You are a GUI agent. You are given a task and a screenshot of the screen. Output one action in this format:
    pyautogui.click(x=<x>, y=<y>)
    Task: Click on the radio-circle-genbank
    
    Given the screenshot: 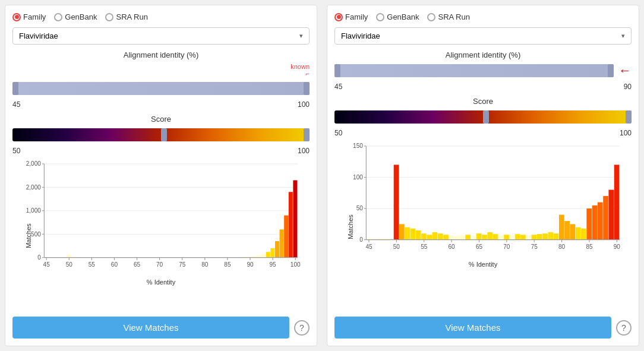 What is the action you would take?
    pyautogui.click(x=58, y=17)
    